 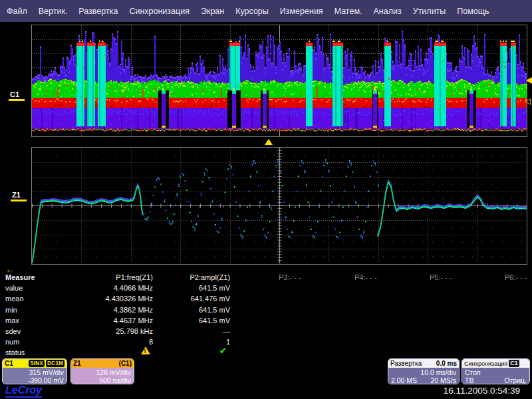 What do you see at coordinates (20, 299) in the screenshot?
I see `row-label-mean: mean` at bounding box center [20, 299].